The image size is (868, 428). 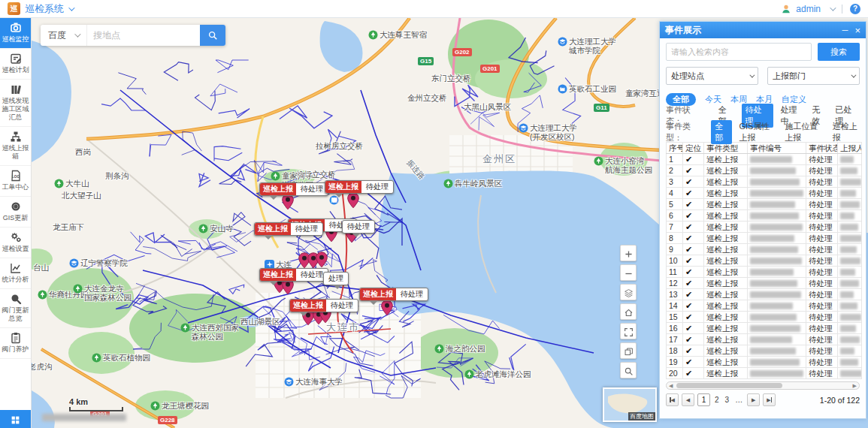 What do you see at coordinates (822, 216) in the screenshot?
I see `cell-event-status: 待处理` at bounding box center [822, 216].